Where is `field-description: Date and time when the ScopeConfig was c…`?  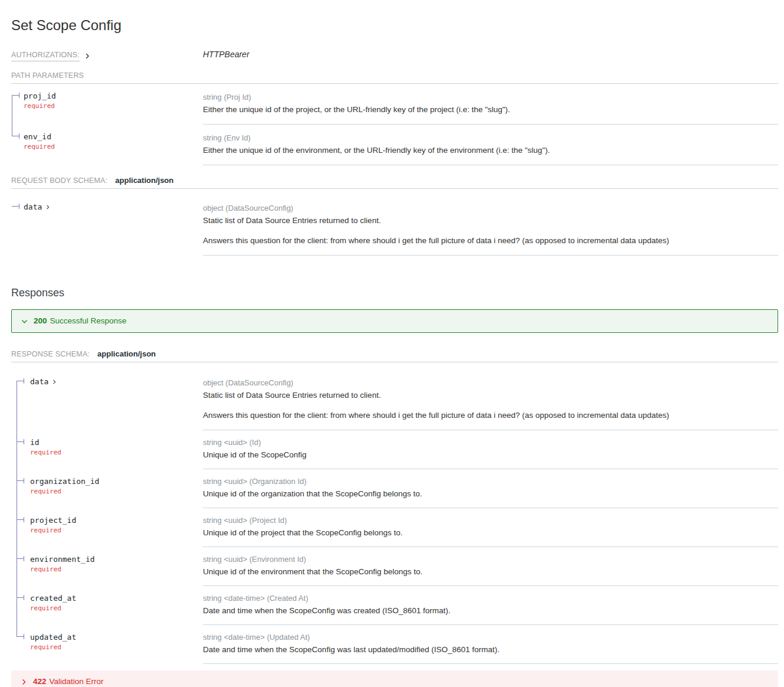
field-description: Date and time when the ScopeConfig was c… is located at coordinates (491, 611).